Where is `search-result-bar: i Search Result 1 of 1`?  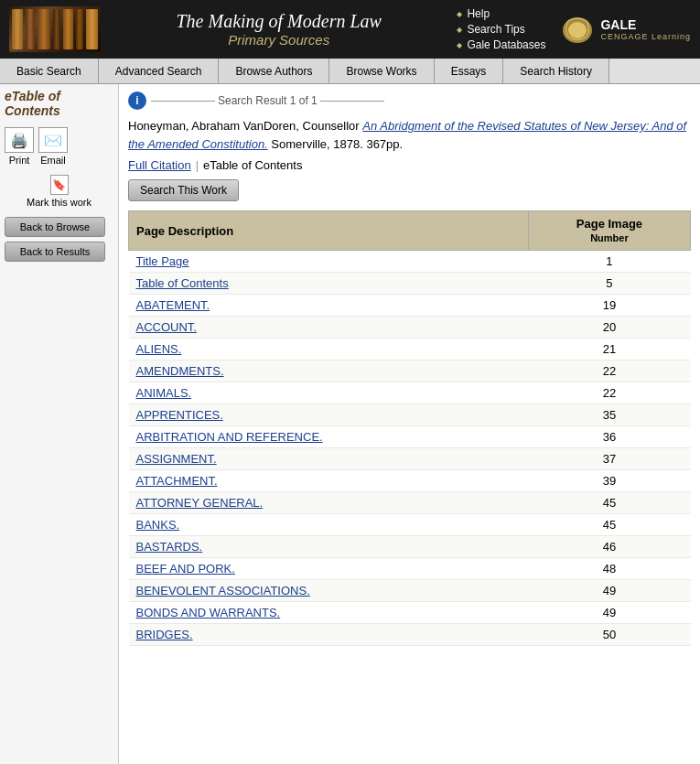
search-result-bar: i Search Result 1 of 1 is located at coordinates (410, 101).